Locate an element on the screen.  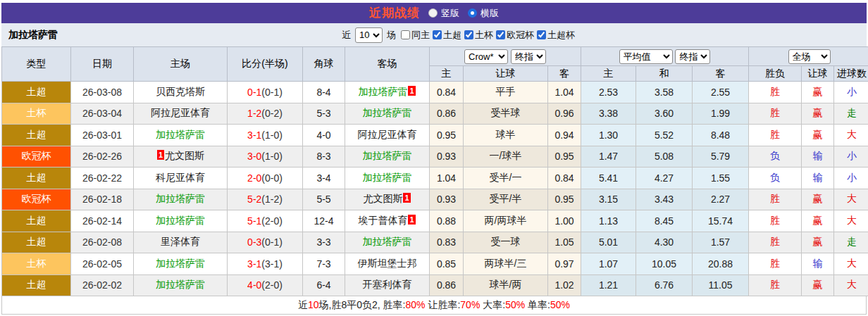
avg-draw-odds-cell: 4.30 is located at coordinates (664, 242).